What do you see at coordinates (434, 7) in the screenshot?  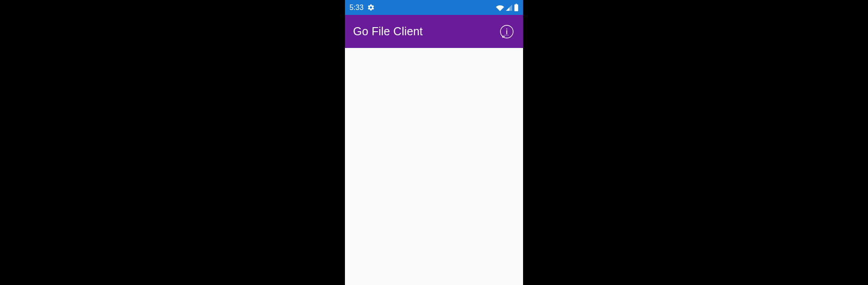 I see `status-bar: 5:33` at bounding box center [434, 7].